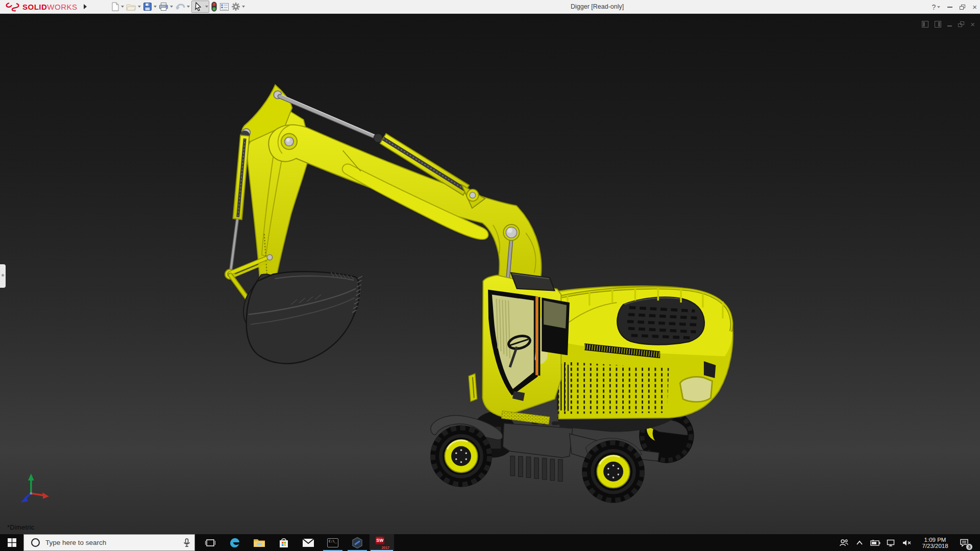 Image resolution: width=980 pixels, height=551 pixels. What do you see at coordinates (225, 7) in the screenshot?
I see `file-properties-button` at bounding box center [225, 7].